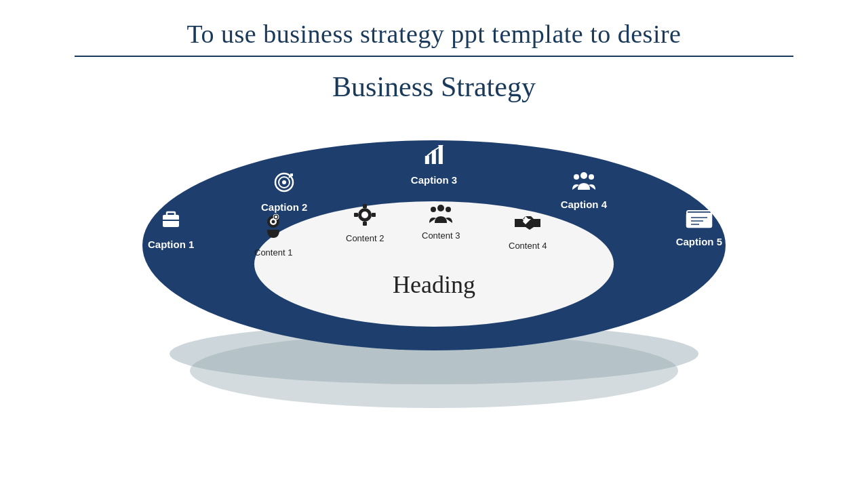 The height and width of the screenshot is (488, 868). What do you see at coordinates (699, 241) in the screenshot?
I see `caption-5-label: Caption 5` at bounding box center [699, 241].